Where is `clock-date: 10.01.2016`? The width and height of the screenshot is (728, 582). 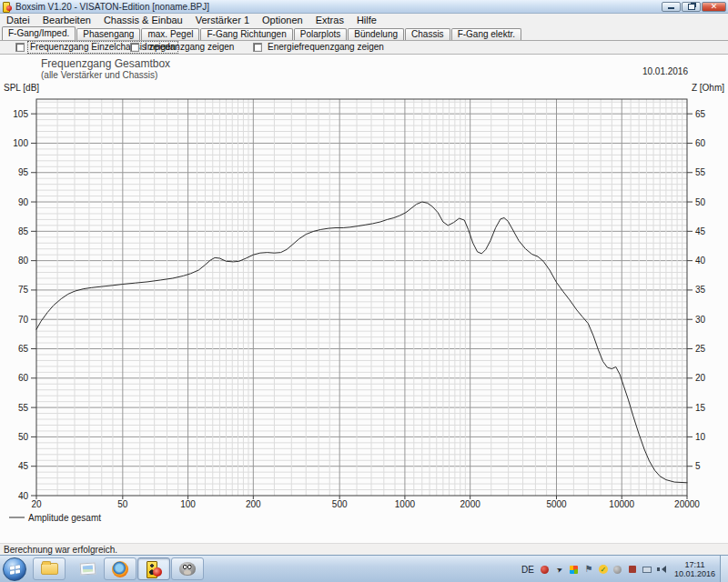 clock-date: 10.01.2016 is located at coordinates (695, 574).